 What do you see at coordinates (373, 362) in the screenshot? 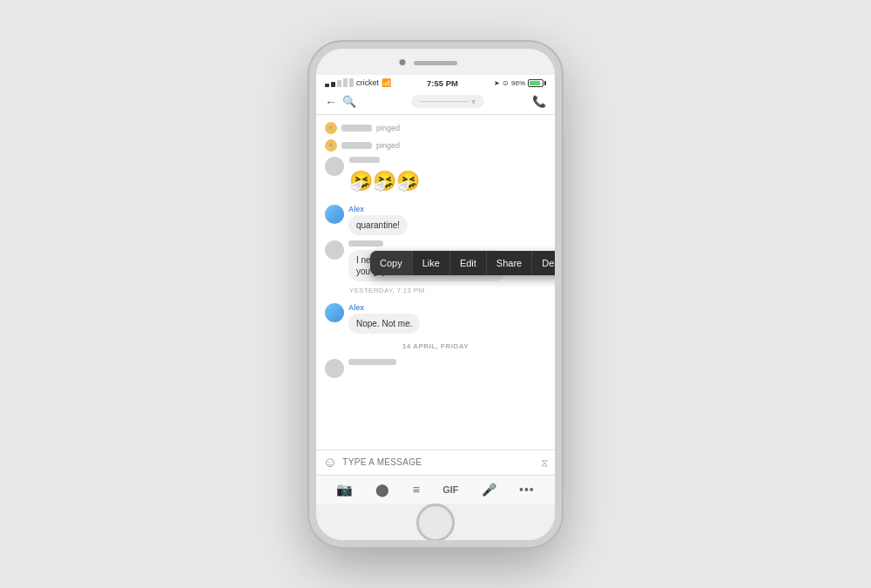
I see `blurred-sender-name` at bounding box center [373, 362].